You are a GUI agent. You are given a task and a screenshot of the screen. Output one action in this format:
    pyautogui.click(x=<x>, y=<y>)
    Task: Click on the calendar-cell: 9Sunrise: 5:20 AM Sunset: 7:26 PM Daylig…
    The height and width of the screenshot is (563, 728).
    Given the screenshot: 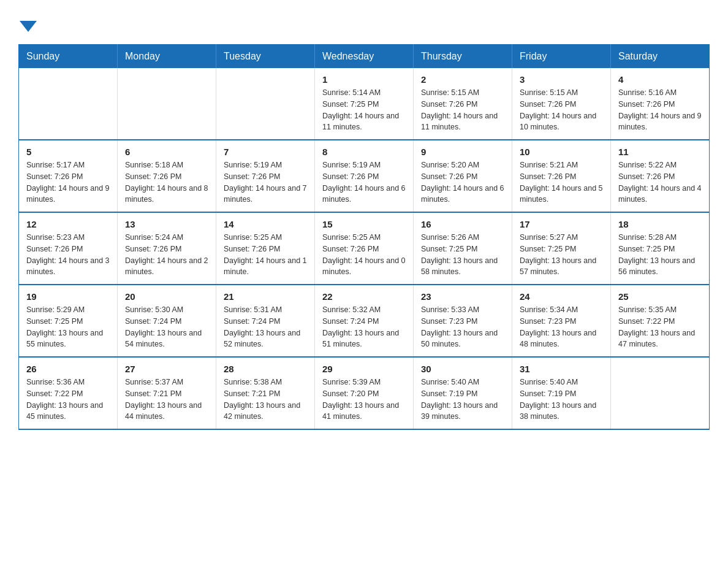 What is the action you would take?
    pyautogui.click(x=463, y=176)
    